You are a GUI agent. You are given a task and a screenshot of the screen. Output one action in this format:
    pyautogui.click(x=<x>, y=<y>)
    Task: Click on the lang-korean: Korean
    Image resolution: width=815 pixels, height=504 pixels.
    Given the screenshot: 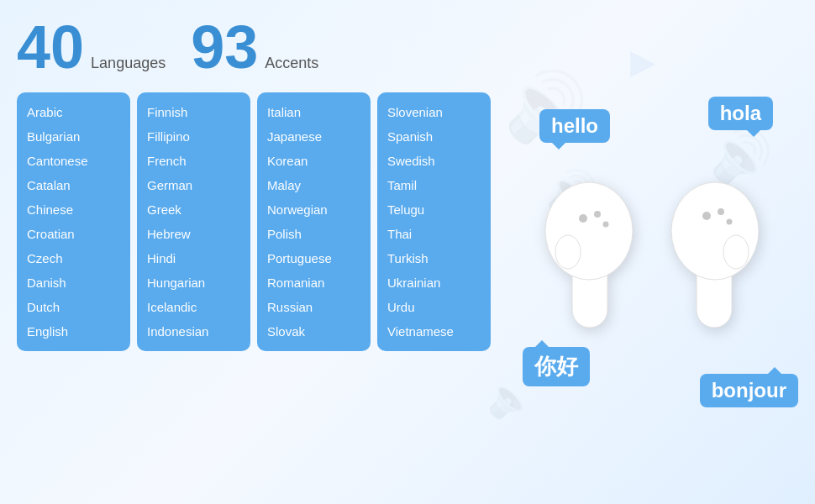 What is the action you would take?
    pyautogui.click(x=314, y=161)
    